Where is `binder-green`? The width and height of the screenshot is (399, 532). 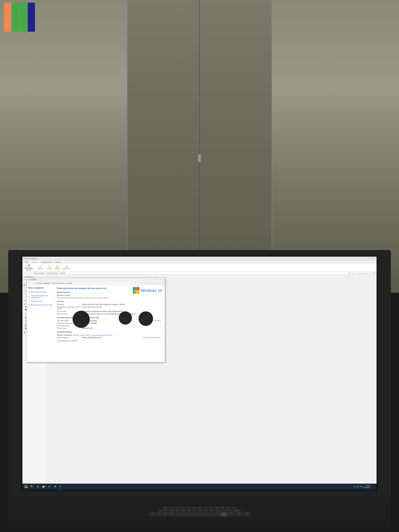
binder-green is located at coordinates (15, 17).